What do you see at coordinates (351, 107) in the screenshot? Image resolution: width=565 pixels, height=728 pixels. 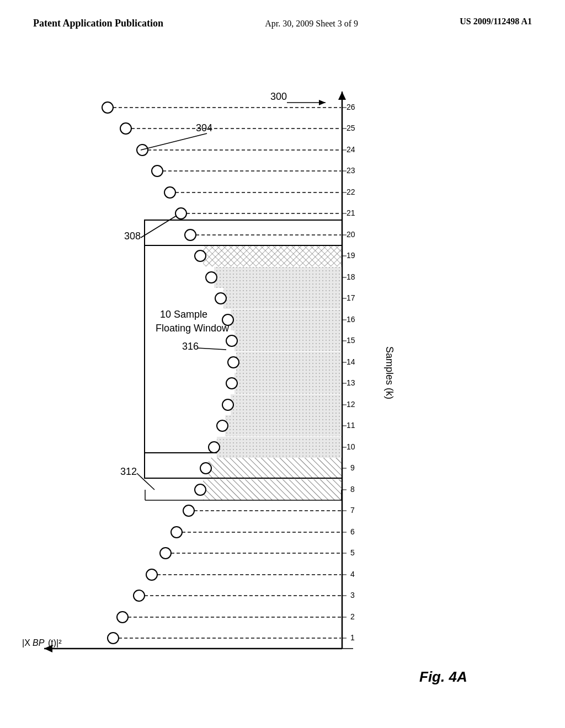 I see `svg-text: 26` at bounding box center [351, 107].